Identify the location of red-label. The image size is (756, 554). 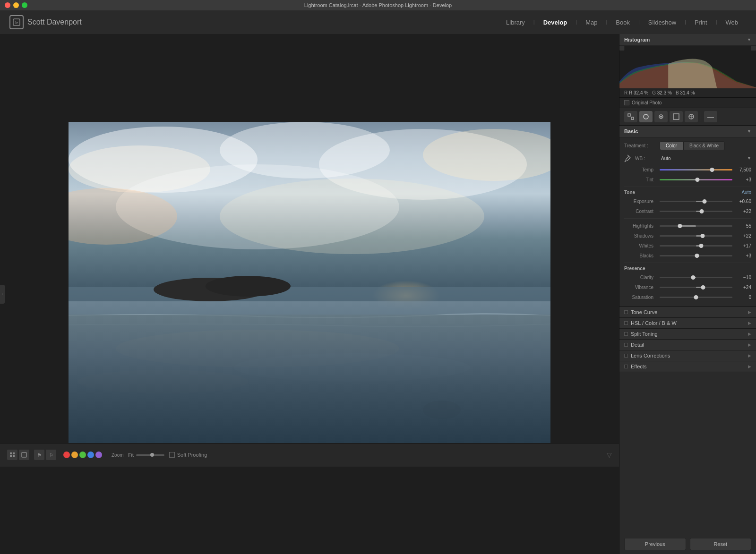
(67, 455).